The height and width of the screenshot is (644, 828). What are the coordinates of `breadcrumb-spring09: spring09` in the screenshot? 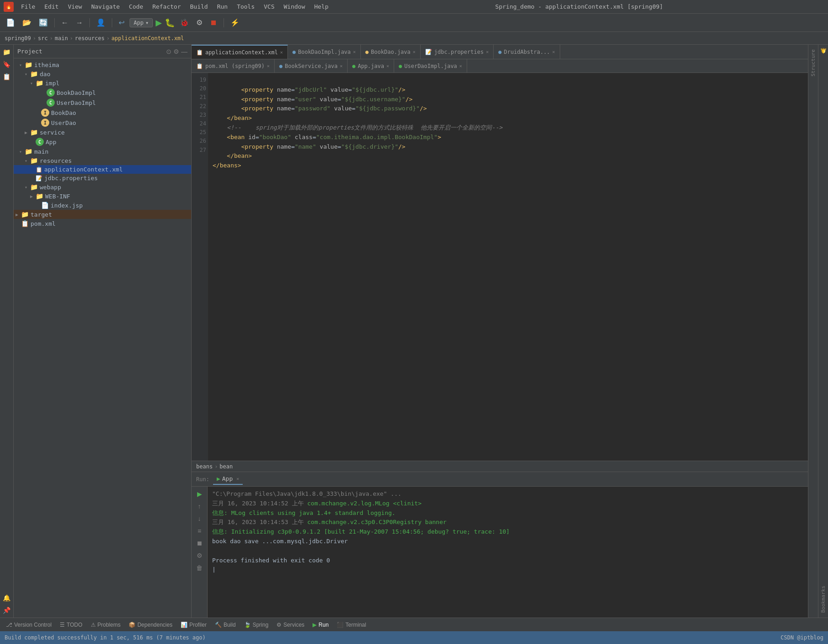 It's located at (18, 38).